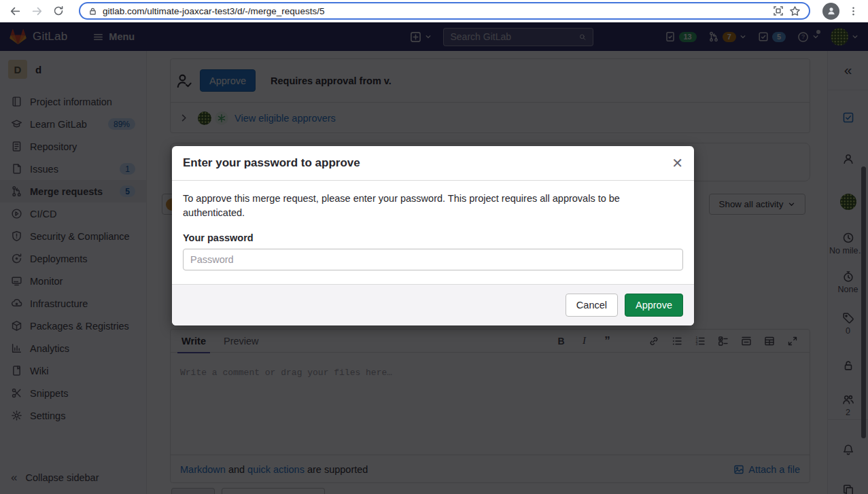 This screenshot has width=868, height=494. I want to click on cancel-button: Cancel, so click(591, 305).